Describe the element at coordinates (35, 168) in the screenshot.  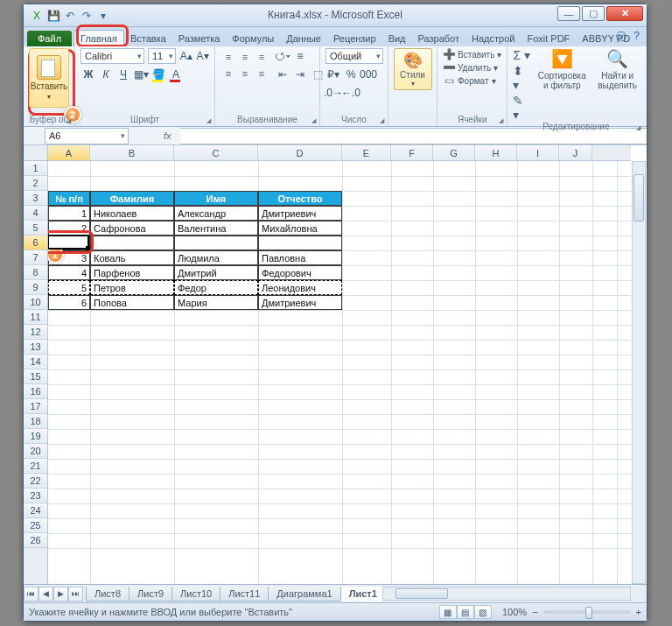
I see `row-header-1: 1` at that location.